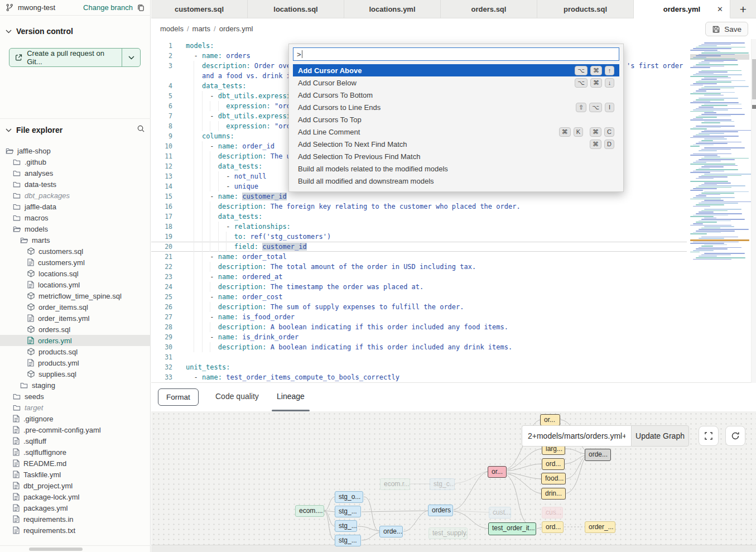 The image size is (756, 552). I want to click on update-graph-button: Update Graph, so click(660, 436).